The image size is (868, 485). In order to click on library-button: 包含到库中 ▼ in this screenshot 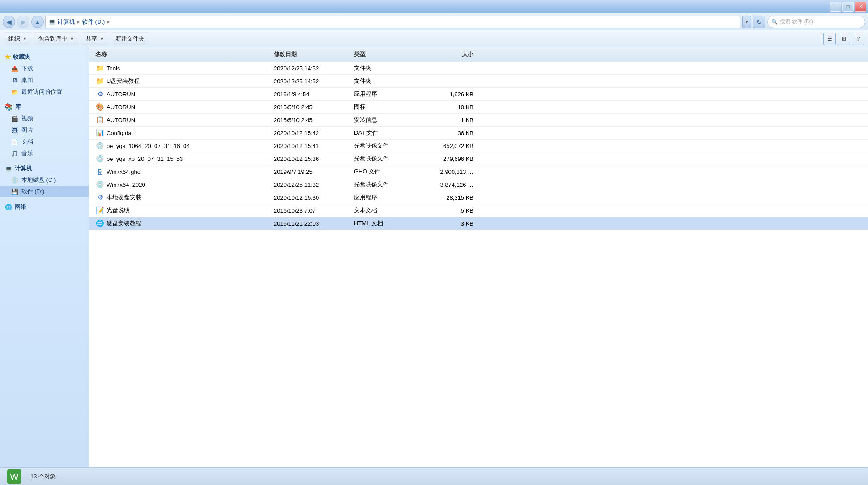, I will do `click(56, 39)`.